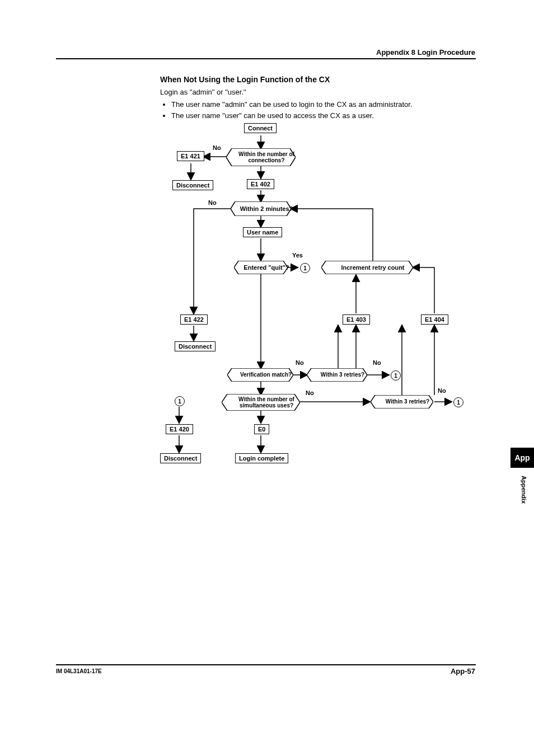 The image size is (534, 756). What do you see at coordinates (266, 665) in the screenshot?
I see `footer-rule` at bounding box center [266, 665].